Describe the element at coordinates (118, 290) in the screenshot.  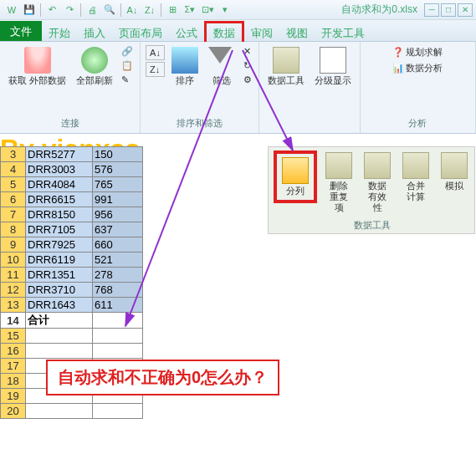
I see `cell: 768` at that location.